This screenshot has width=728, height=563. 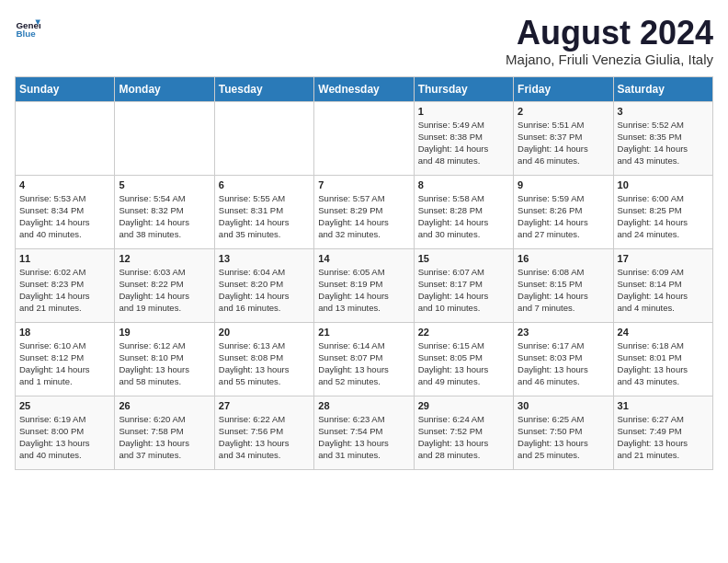 What do you see at coordinates (664, 438) in the screenshot?
I see `day-info: Sunrise: 6:27 AM Sunset: 7:49 PM Dayligh…` at bounding box center [664, 438].